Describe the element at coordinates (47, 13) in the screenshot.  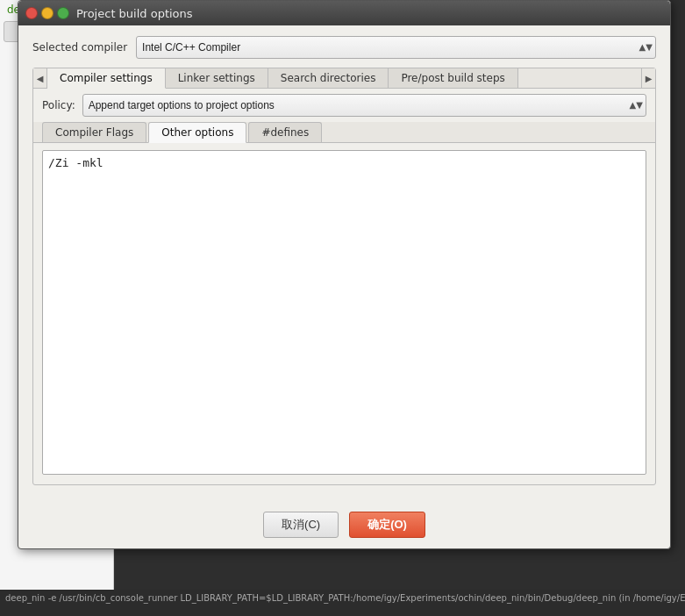
I see `minimize-button` at that location.